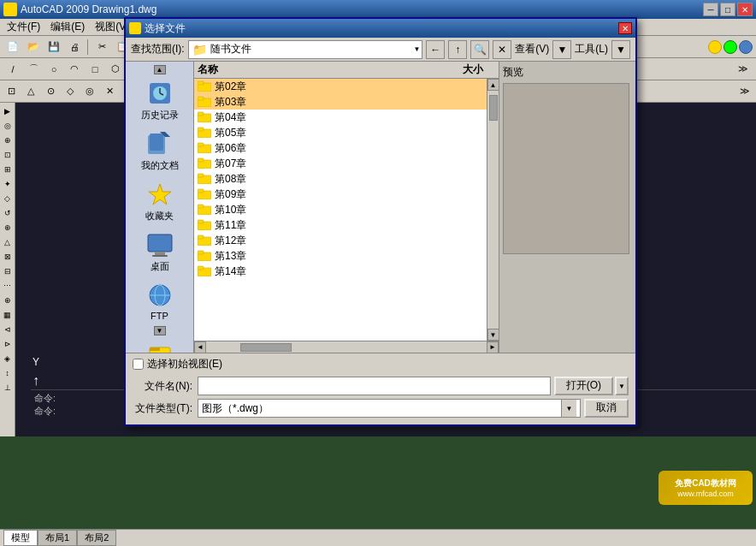 This screenshot has width=756, height=546. I want to click on shortcut-history-label: 历史记录, so click(160, 115).